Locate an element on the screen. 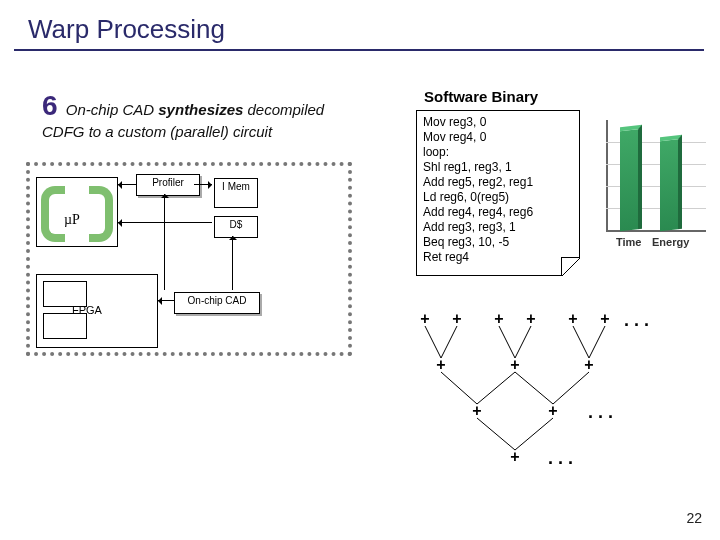  code-line: Mov reg4, 0 is located at coordinates (498, 138).